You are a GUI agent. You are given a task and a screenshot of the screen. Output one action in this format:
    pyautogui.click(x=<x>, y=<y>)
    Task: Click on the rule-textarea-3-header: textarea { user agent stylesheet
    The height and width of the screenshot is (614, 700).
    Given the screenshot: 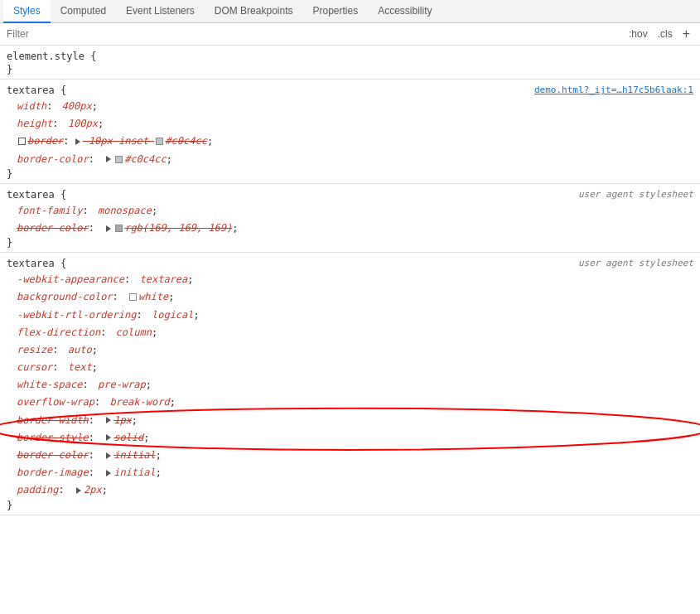 What is the action you would take?
    pyautogui.click(x=350, y=263)
    